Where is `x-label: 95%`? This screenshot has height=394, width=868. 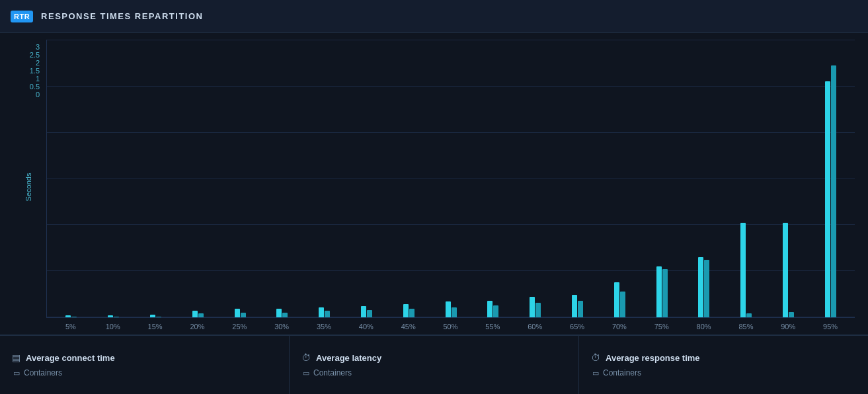 x-label: 95% is located at coordinates (830, 327).